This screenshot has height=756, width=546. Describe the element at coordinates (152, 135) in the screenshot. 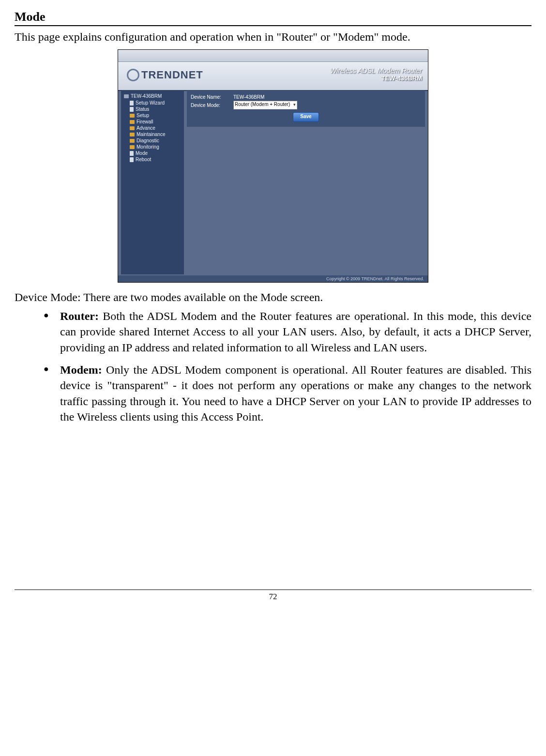

I see `nav-item-maintainance: Maintainance` at that location.